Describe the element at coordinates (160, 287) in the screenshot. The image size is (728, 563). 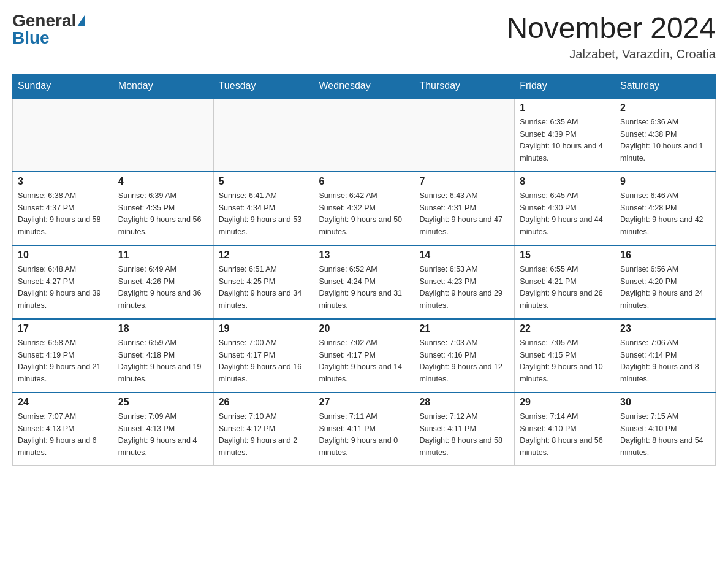
I see `day-info: Sunrise: 6:49 AMSunset: 4:26 PMDaylight:…` at that location.